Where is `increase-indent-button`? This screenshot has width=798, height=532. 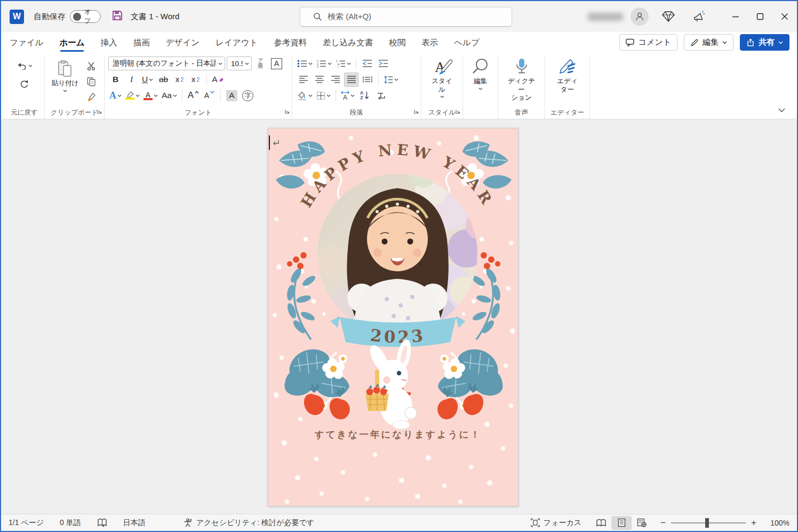
increase-indent-button is located at coordinates (383, 64).